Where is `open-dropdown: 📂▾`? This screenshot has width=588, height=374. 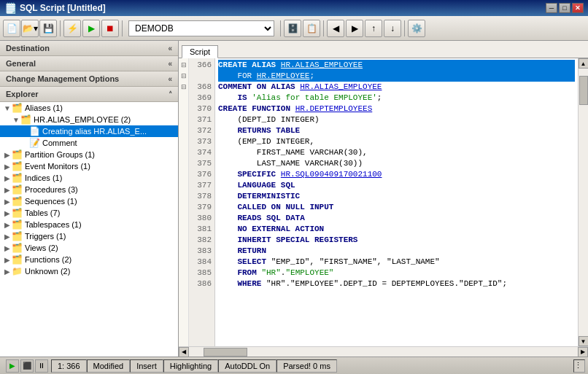
open-dropdown: 📂▾ is located at coordinates (30, 28).